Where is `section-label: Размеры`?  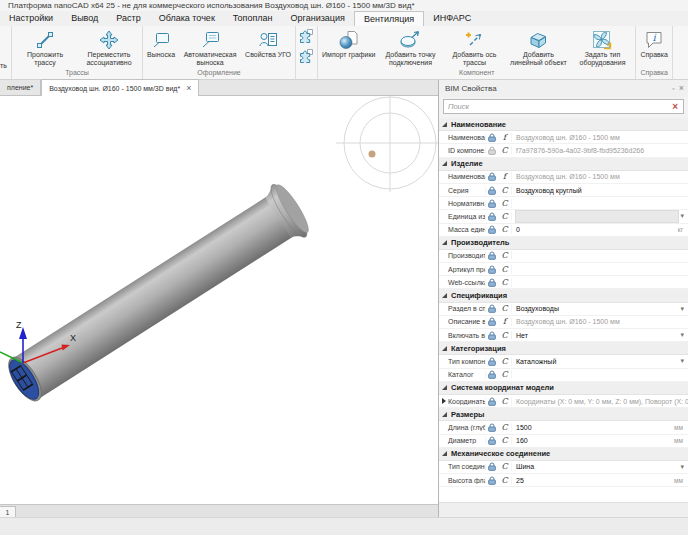 section-label: Размеры is located at coordinates (468, 414).